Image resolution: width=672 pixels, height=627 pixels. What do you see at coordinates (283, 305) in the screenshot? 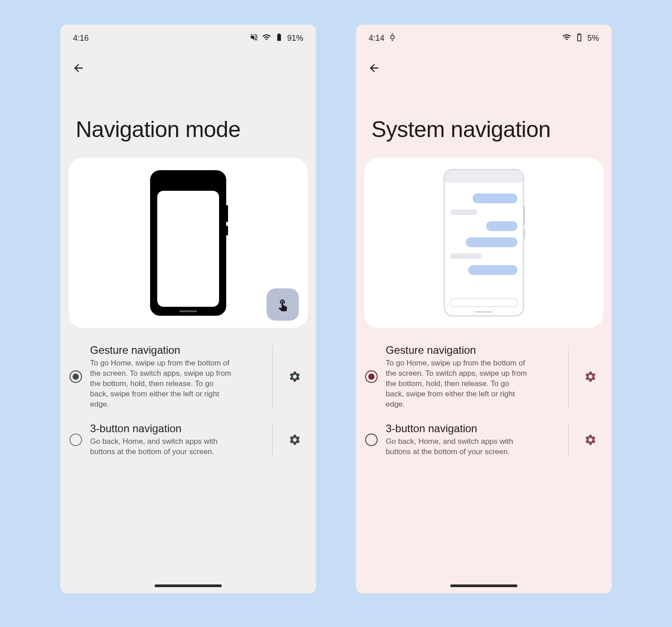
I see `touch-icon` at bounding box center [283, 305].